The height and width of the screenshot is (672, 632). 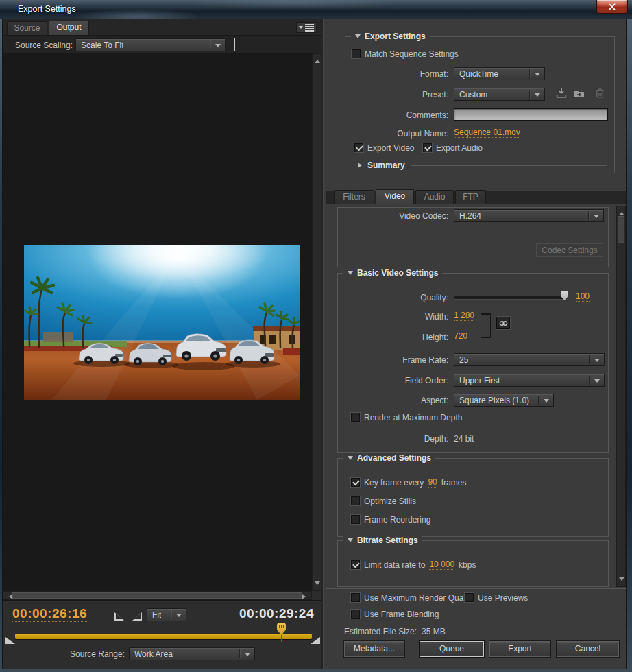 I want to click on aspect-label: Aspect:, so click(x=394, y=400).